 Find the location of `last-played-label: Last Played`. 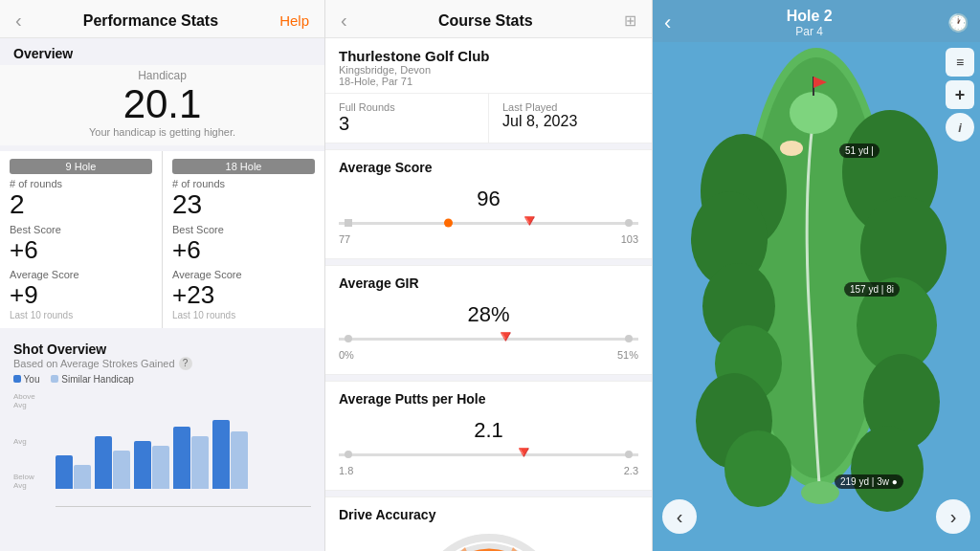

last-played-label: Last Played is located at coordinates (570, 107).